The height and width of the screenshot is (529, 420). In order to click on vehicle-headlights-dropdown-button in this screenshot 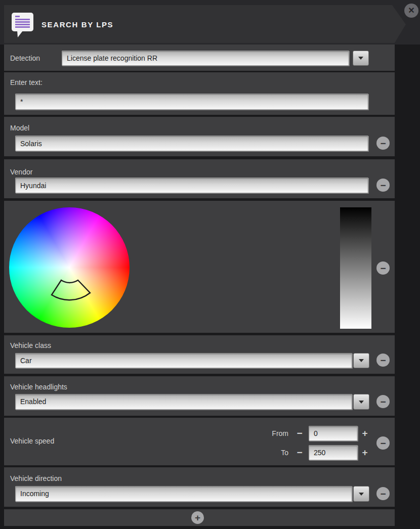, I will do `click(361, 402)`.